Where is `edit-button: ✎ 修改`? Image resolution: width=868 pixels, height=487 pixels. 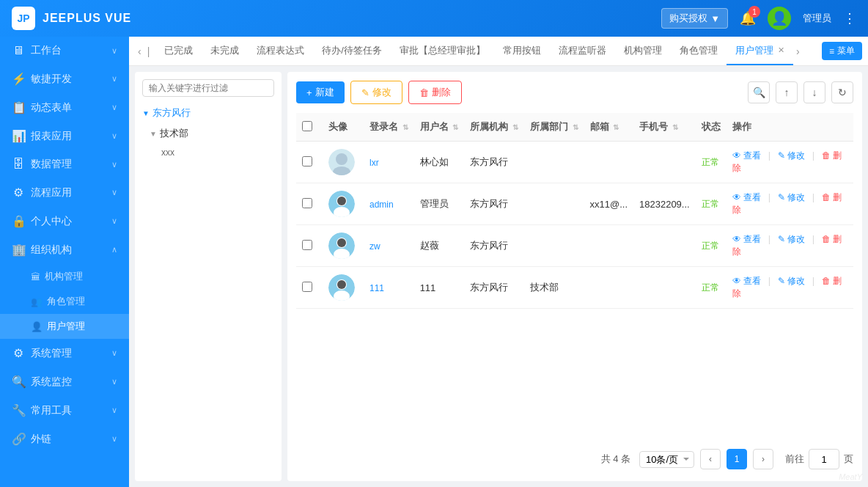 edit-button: ✎ 修改 is located at coordinates (377, 92).